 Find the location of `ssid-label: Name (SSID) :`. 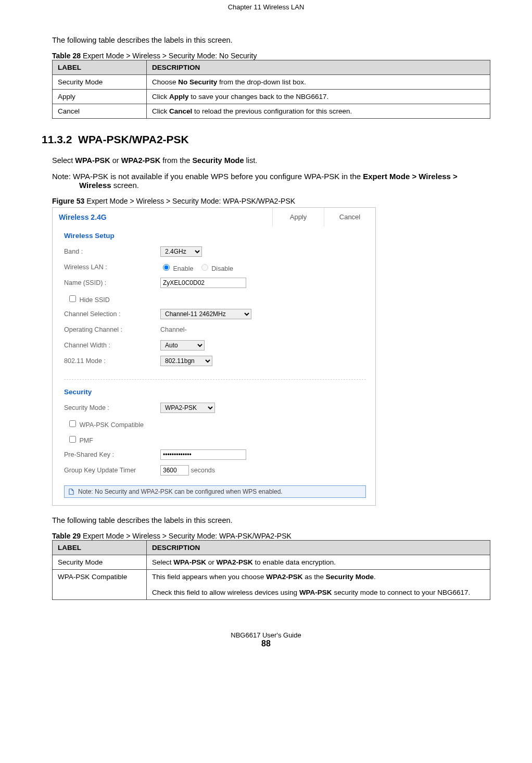

ssid-label: Name (SSID) : is located at coordinates (112, 283).